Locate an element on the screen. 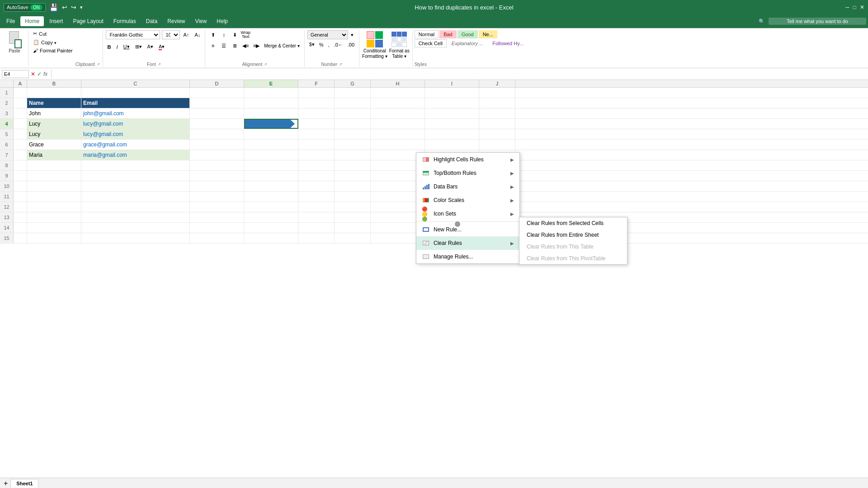  increase-font-btn: A↑ is located at coordinates (186, 35).